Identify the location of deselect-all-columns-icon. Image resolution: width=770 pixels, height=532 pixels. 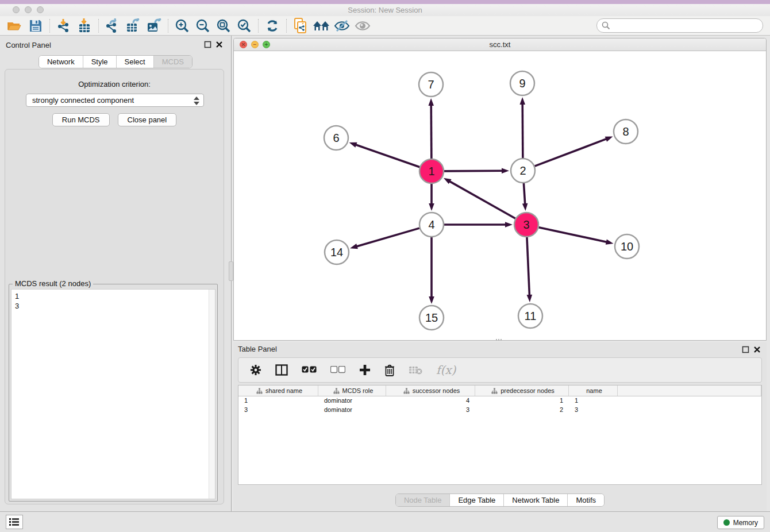
(338, 370).